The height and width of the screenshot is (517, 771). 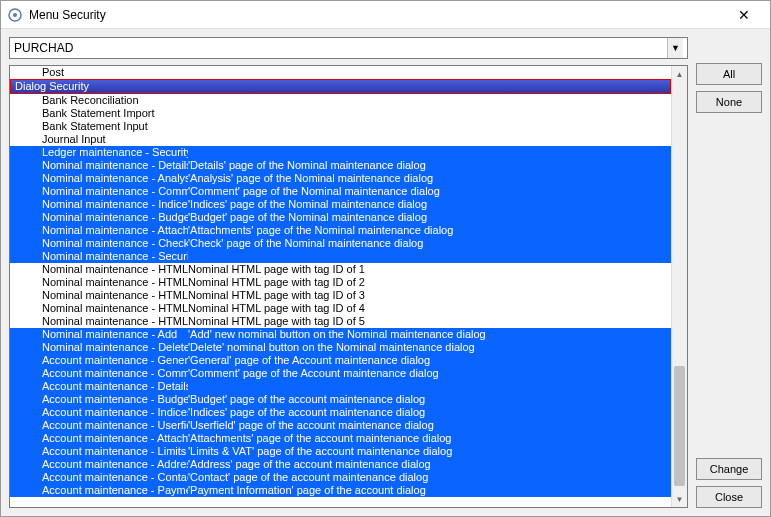 What do you see at coordinates (430, 452) in the screenshot?
I see `item-description: 'Limits & VAT' page of the account maint…` at bounding box center [430, 452].